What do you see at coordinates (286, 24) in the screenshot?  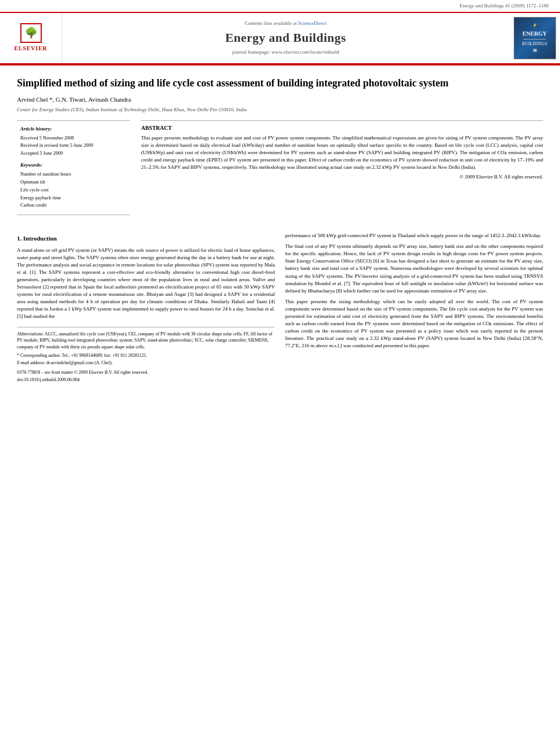 I see `sciencedirect-line: Contents lists available at ScienceDirec…` at bounding box center [286, 24].